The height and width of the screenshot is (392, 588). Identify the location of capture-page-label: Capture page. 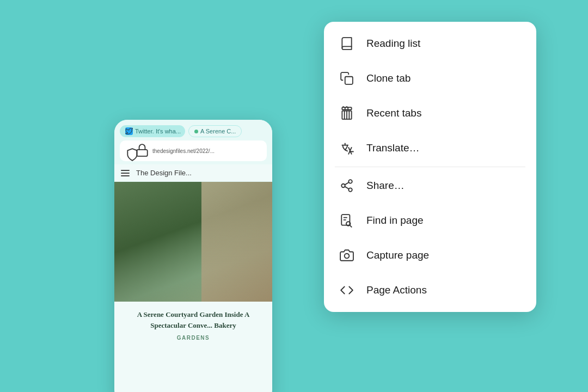
(397, 255).